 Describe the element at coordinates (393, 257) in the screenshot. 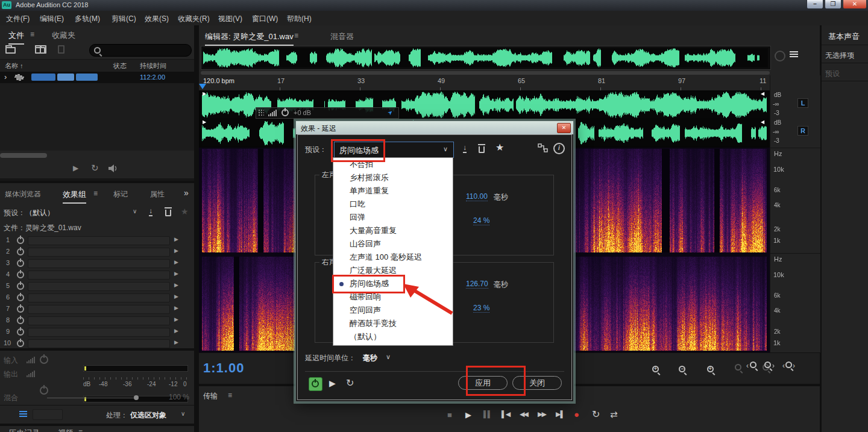

I see `dropdown-item: 左声道 100 毫秒延迟` at that location.